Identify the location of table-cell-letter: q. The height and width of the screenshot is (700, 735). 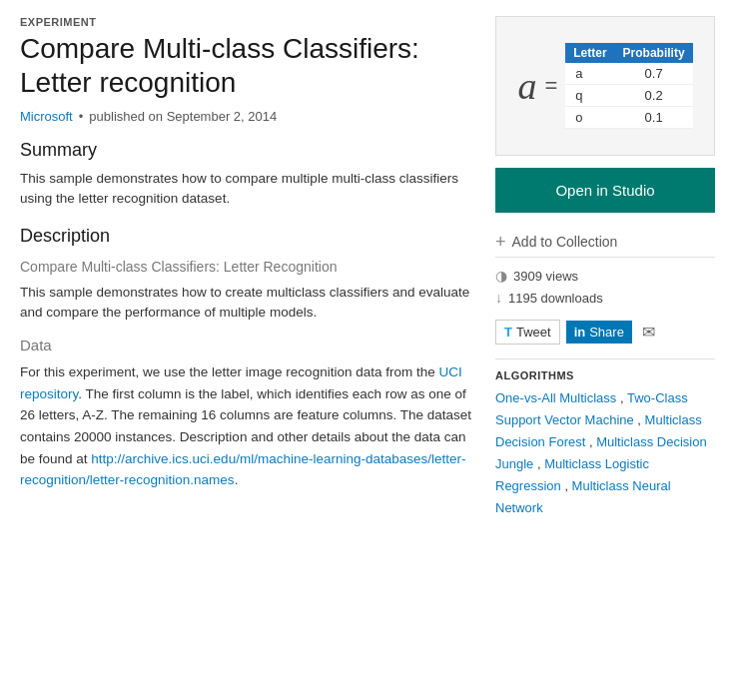
(589, 96).